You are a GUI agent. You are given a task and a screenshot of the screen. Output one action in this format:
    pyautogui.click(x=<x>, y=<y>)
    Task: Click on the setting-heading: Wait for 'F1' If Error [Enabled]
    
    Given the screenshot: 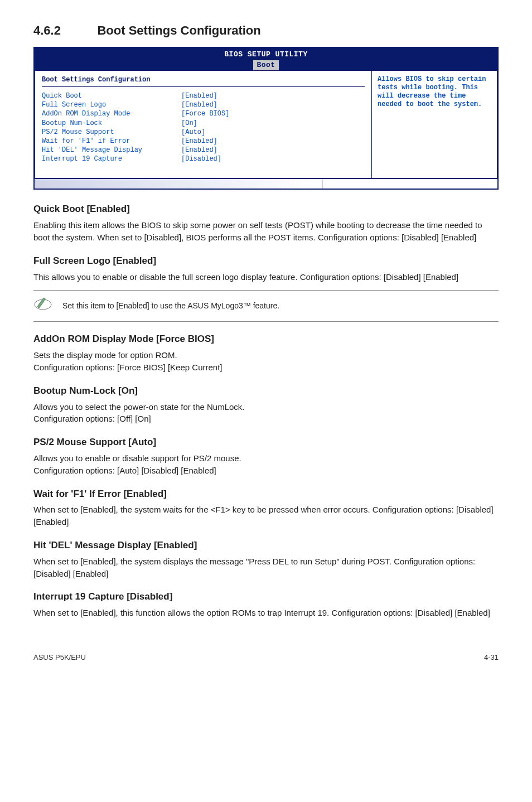 What is the action you would take?
    pyautogui.click(x=266, y=494)
    